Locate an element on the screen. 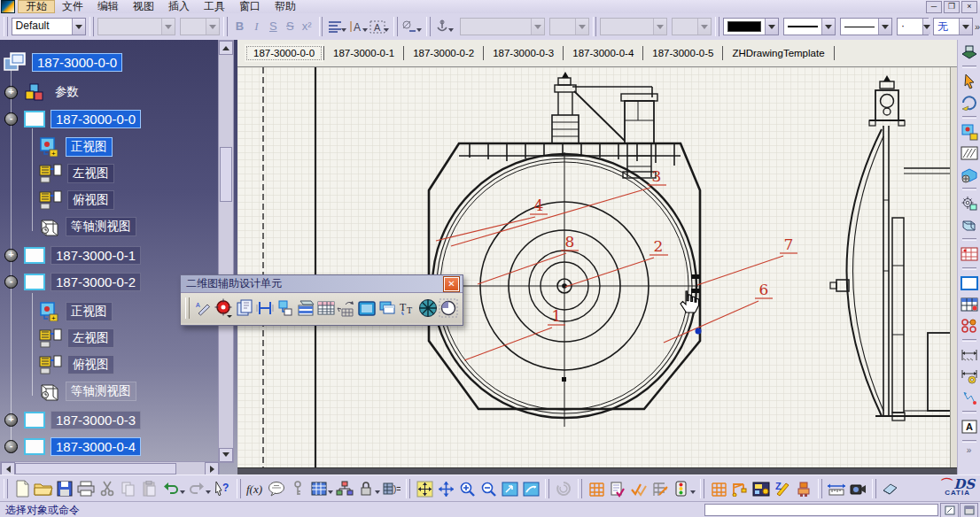 The width and height of the screenshot is (980, 517). paste-icon is located at coordinates (150, 489).